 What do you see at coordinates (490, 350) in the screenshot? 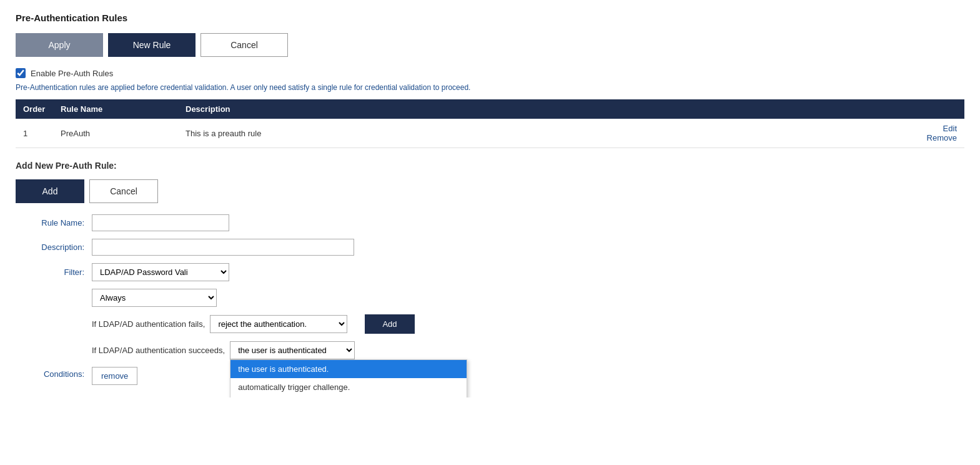
I see `auth-succeed-row: If LDAP/AD authentication succeeds, the …` at bounding box center [490, 350].